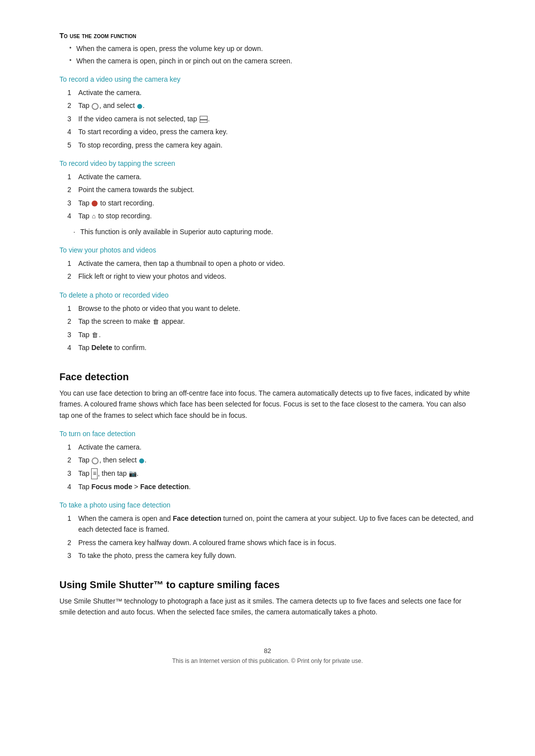  I want to click on step-rck-5: 5To stop recording, press the camera key…, so click(271, 145).